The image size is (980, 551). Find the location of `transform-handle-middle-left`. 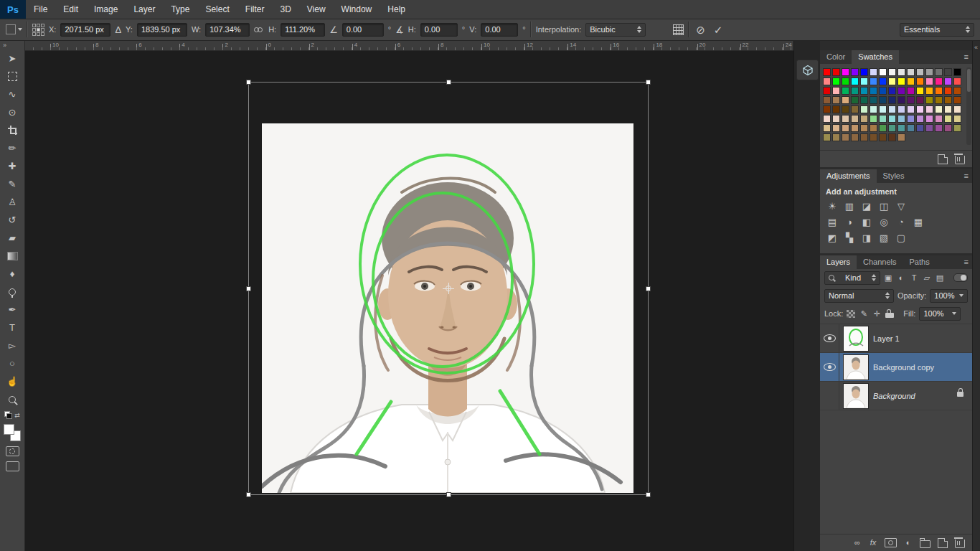

transform-handle-middle-left is located at coordinates (248, 288).